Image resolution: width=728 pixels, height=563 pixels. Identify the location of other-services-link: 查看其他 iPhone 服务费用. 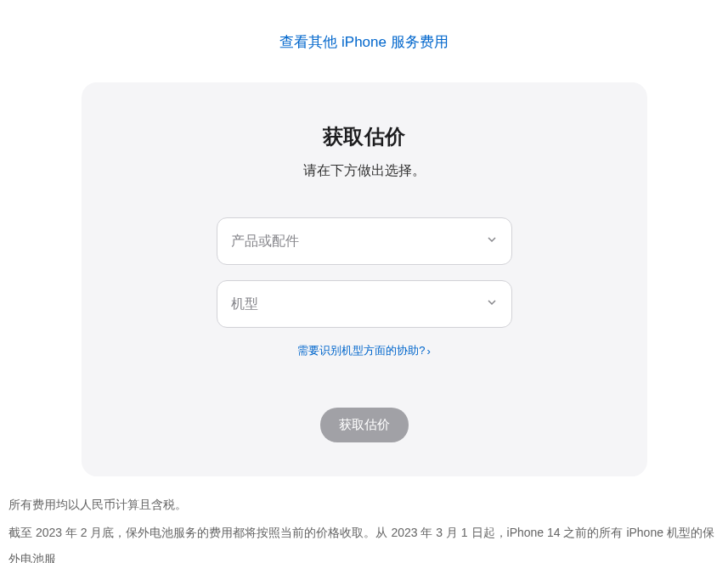
(364, 42).